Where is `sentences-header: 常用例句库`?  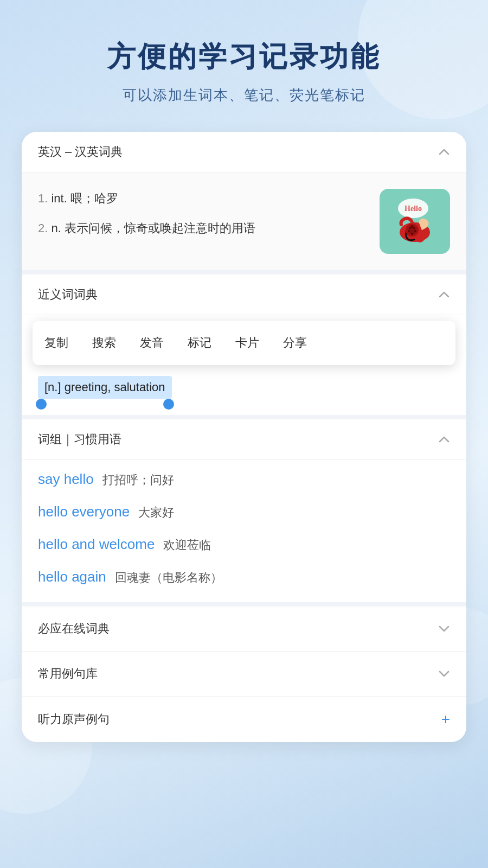 sentences-header: 常用例句库 is located at coordinates (244, 674).